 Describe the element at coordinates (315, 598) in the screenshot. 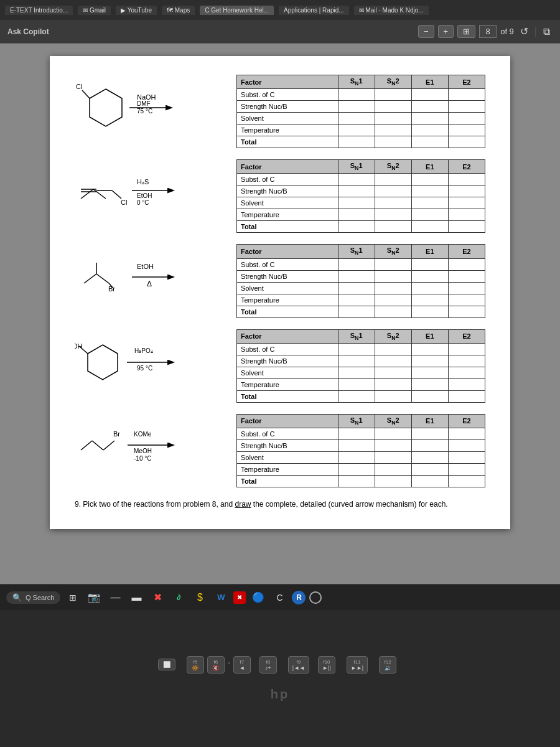

I see `taskbar-circle-icon` at that location.